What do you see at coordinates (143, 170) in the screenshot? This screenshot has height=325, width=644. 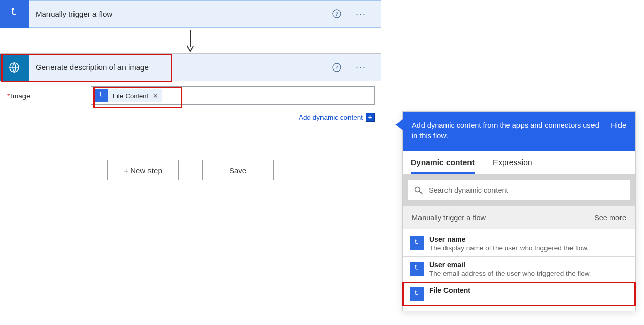 I see `new-step-button: + New step` at bounding box center [143, 170].